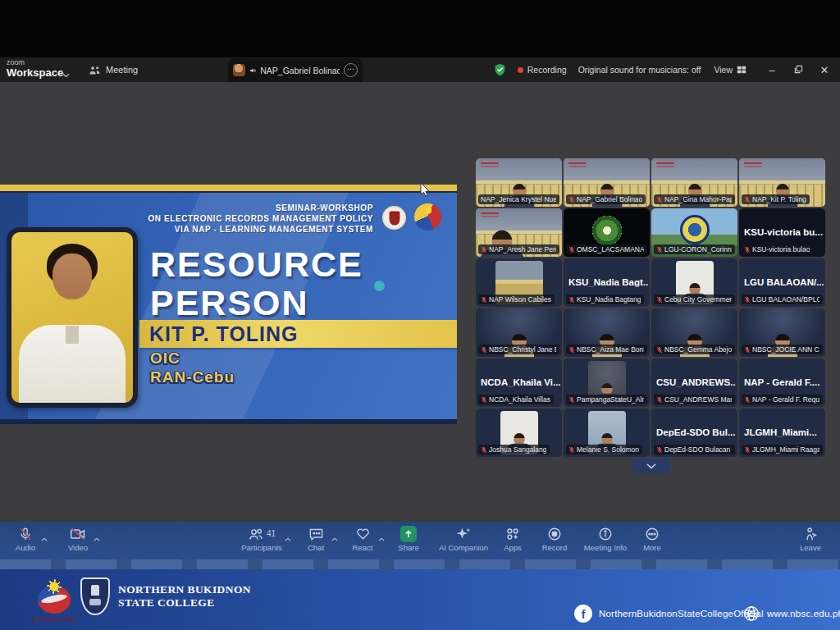  What do you see at coordinates (420, 29) in the screenshot?
I see `top-letterbox` at bounding box center [420, 29].